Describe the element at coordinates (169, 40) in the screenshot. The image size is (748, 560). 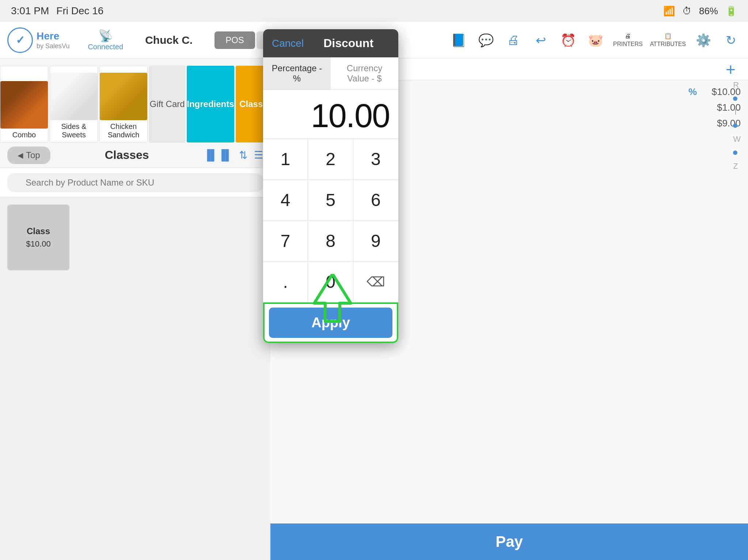
I see `user-name: Chuck C.` at that location.